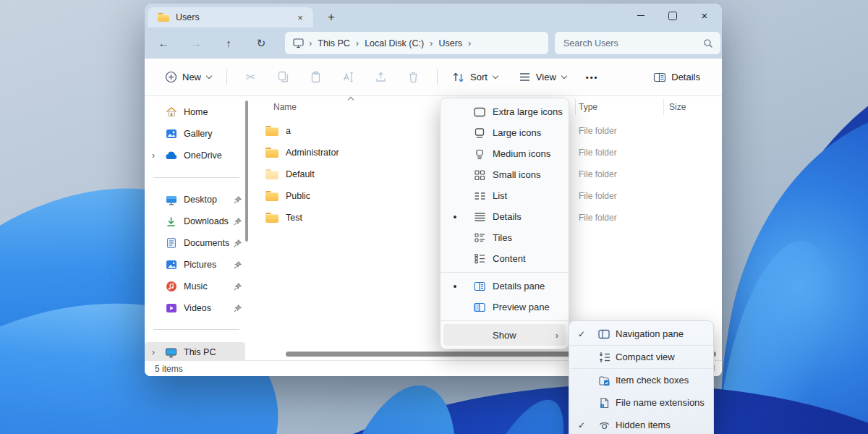 This screenshot has width=868, height=434. Describe the element at coordinates (505, 286) in the screenshot. I see `view-menu-item-details-pane: Details pane` at that location.